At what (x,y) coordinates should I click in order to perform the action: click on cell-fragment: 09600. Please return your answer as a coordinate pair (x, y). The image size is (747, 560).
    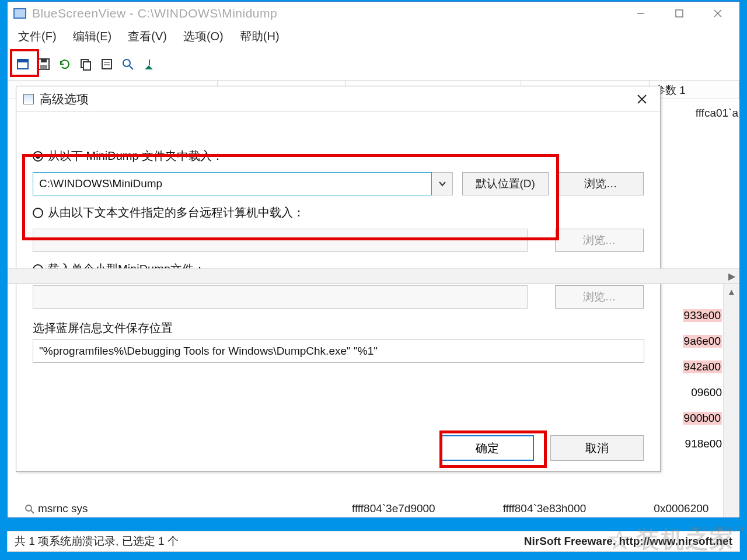
    Looking at the image, I should click on (706, 393).